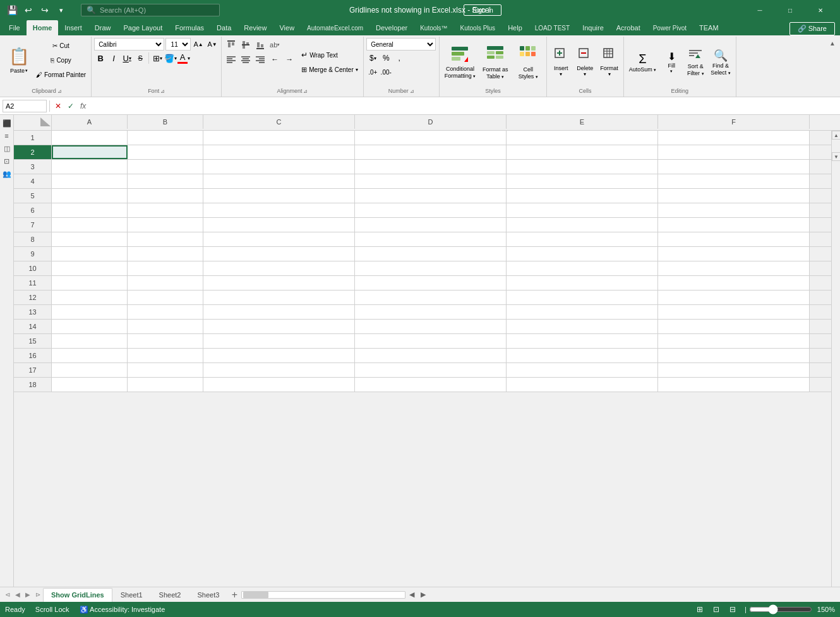  What do you see at coordinates (18, 595) in the screenshot?
I see `sheet-nav-prev: ◀` at bounding box center [18, 595].